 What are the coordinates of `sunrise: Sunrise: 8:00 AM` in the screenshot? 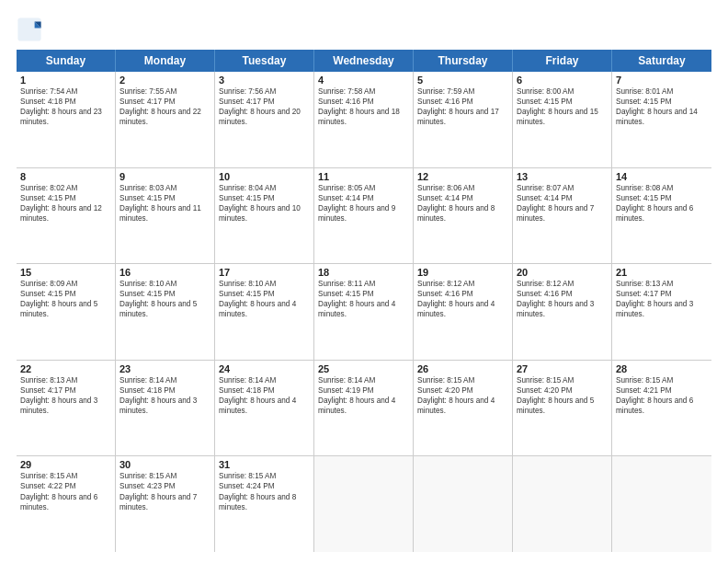 It's located at (563, 92).